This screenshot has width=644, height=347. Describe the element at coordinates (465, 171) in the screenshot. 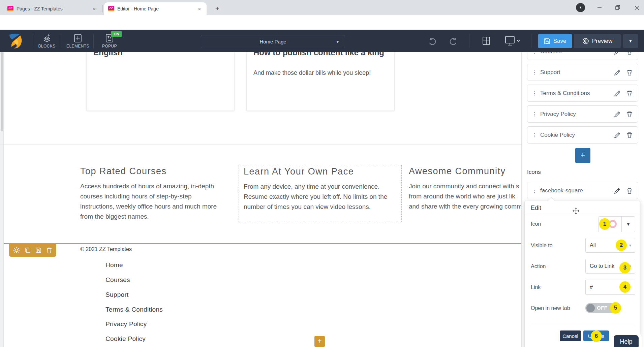

I see `feature-title: Awesome Community` at that location.